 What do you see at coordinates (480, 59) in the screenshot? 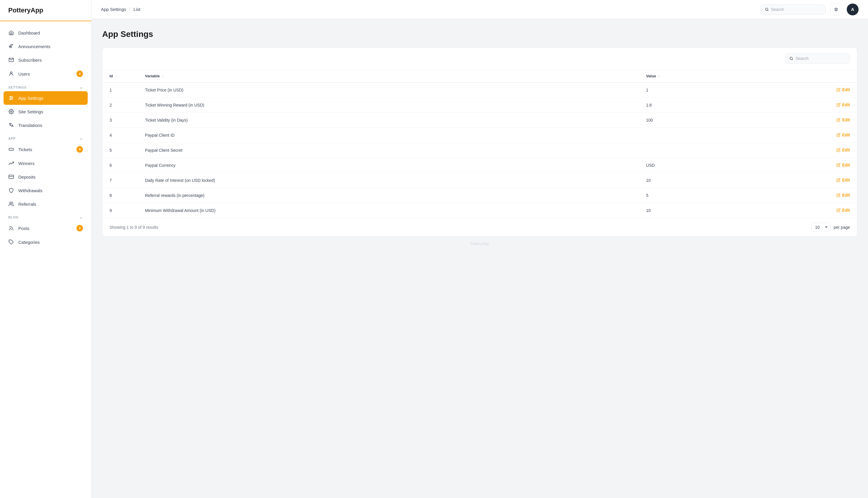
I see `card-header` at bounding box center [480, 59].